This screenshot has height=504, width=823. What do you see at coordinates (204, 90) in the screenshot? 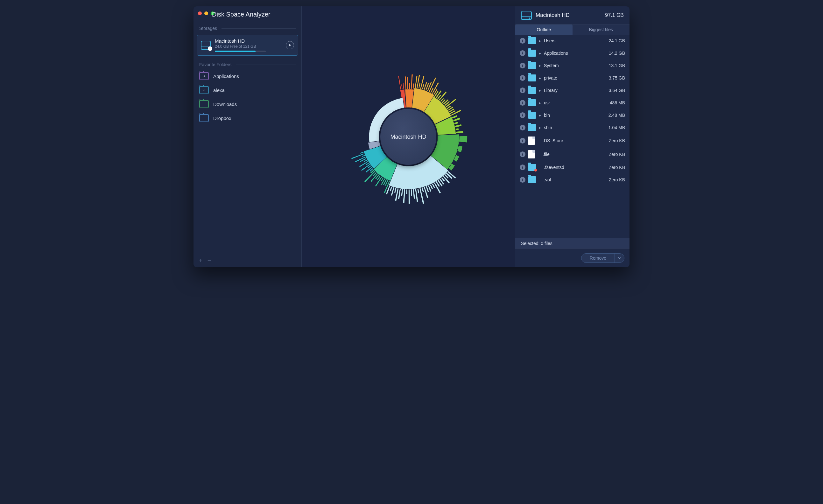
I see `folder-icon: ⌂` at bounding box center [204, 90].